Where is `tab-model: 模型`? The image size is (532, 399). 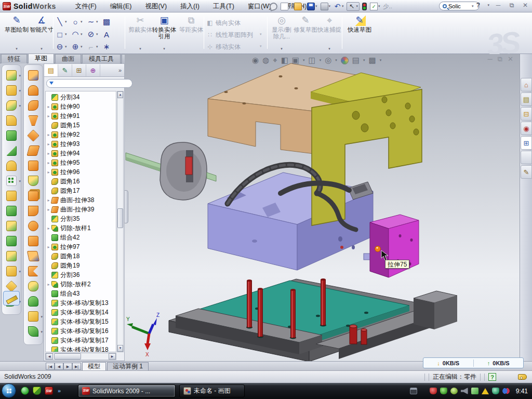
tab-model: 模型 is located at coordinates (94, 366).